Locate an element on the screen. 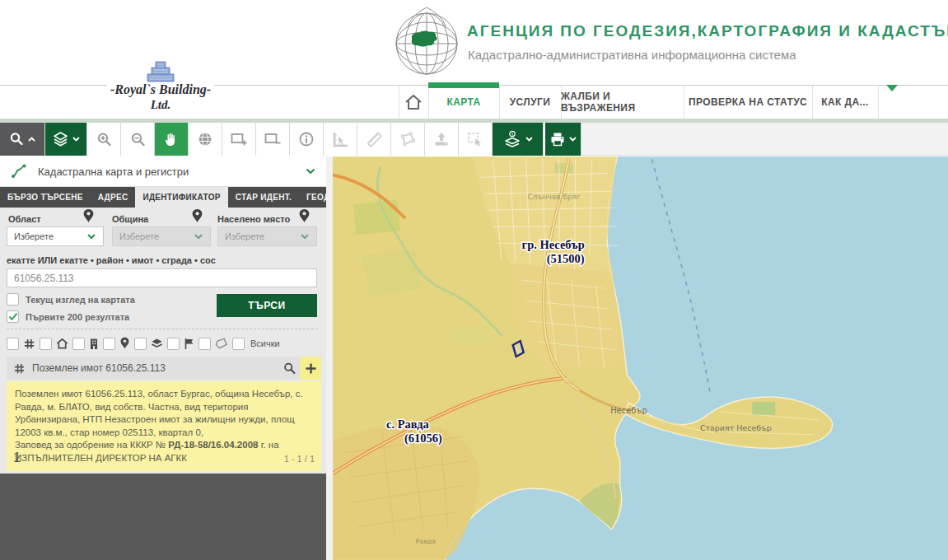 The width and height of the screenshot is (948, 560). result-title: Поземлен имот 61056.25.113 is located at coordinates (99, 368).